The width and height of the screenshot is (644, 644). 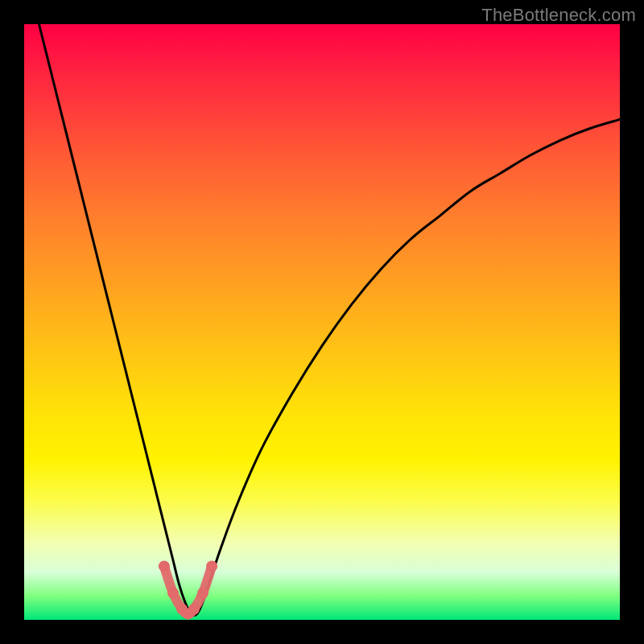 I want to click on valley-highlight, so click(x=188, y=589).